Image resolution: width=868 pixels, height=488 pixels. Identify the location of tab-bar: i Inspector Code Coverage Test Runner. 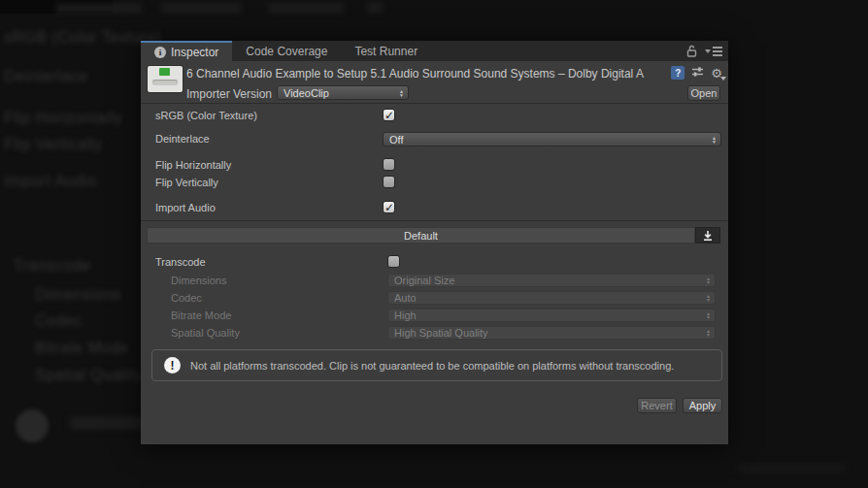
(435, 50).